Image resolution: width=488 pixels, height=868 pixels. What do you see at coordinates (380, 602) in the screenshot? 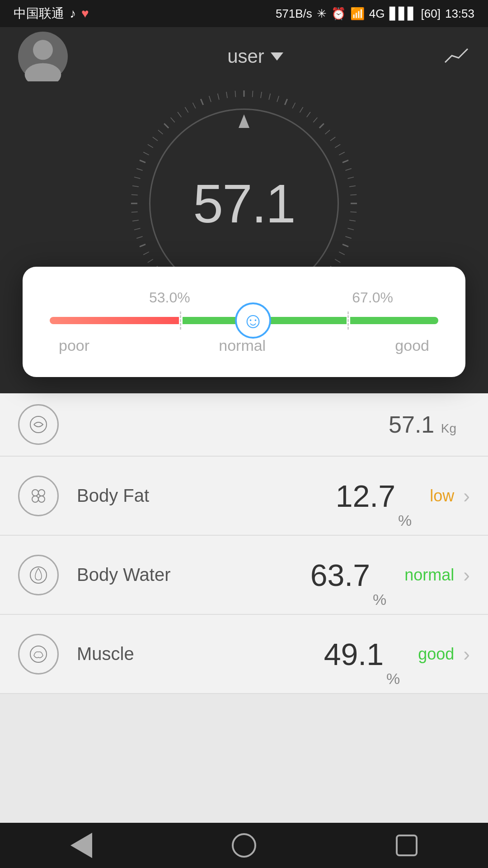
I see `body-water-unit: %` at bounding box center [380, 602].